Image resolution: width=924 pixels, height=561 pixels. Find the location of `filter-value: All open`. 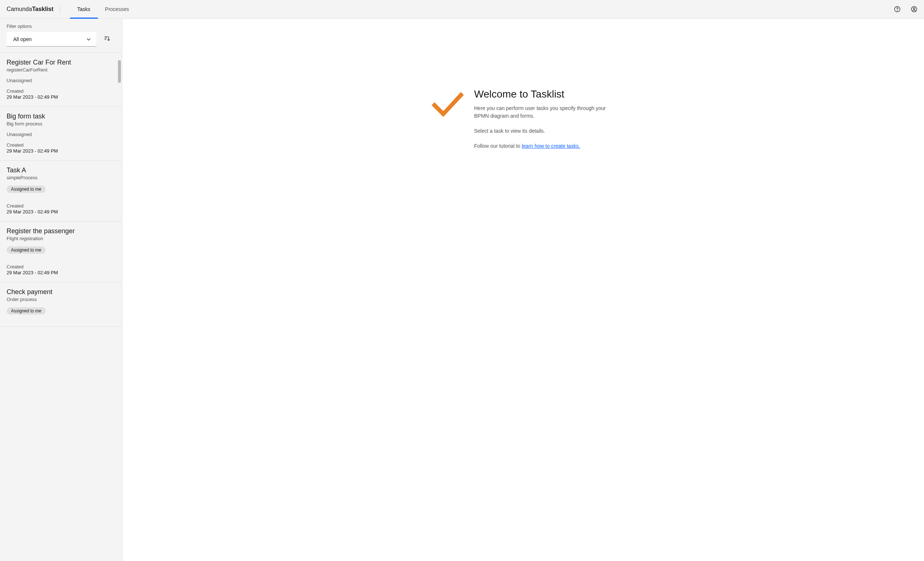

filter-value: All open is located at coordinates (22, 39).